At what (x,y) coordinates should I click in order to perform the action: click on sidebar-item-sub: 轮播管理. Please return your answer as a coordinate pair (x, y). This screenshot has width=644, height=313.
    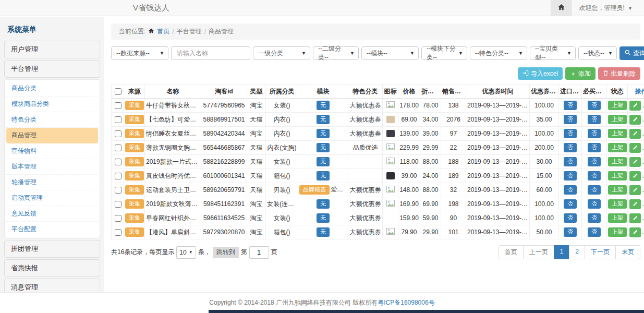
    Looking at the image, I should click on (52, 183).